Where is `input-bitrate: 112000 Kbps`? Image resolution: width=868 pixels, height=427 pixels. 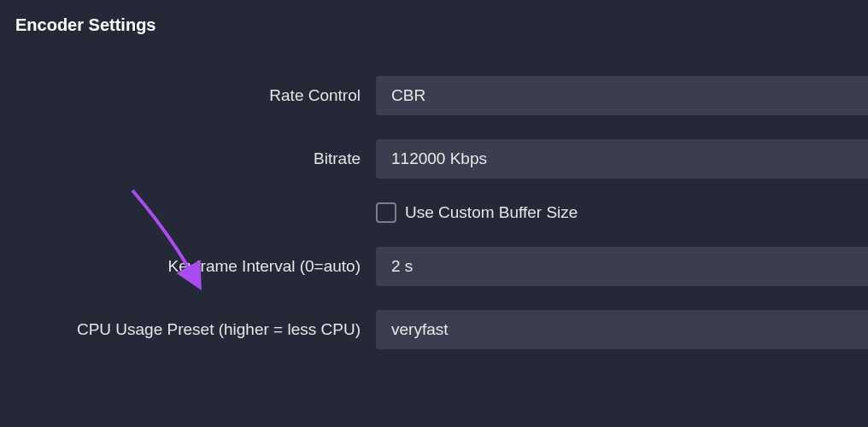
input-bitrate: 112000 Kbps is located at coordinates (622, 159).